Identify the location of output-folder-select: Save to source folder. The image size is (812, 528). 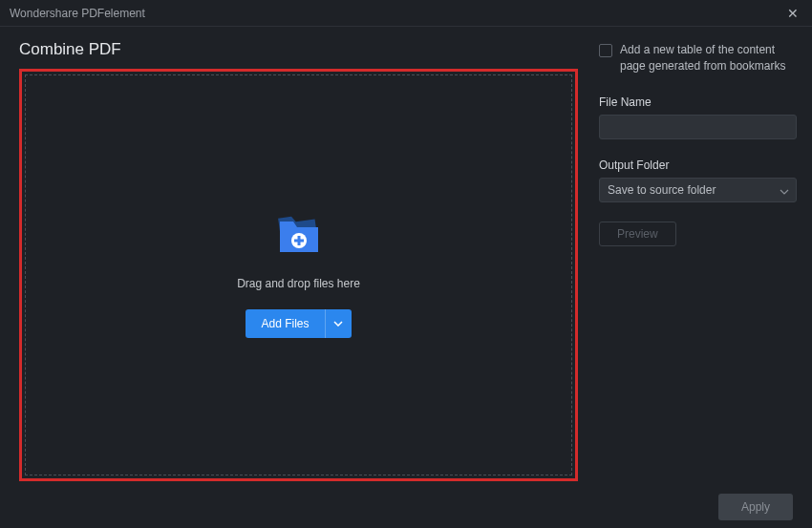
(697, 190).